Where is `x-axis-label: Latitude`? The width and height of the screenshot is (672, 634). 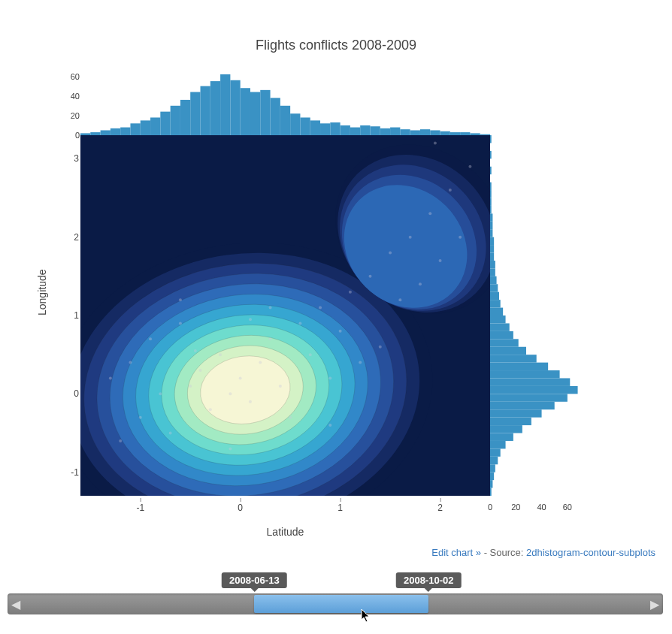 x-axis-label: Latitude is located at coordinates (286, 532).